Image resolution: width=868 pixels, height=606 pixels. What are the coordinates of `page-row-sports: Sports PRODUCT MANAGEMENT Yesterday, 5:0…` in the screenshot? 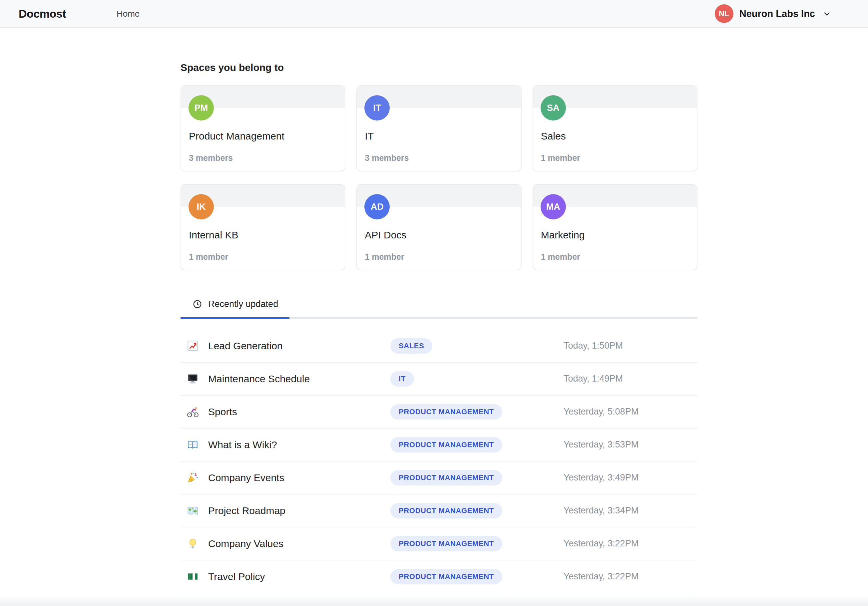 It's located at (439, 412).